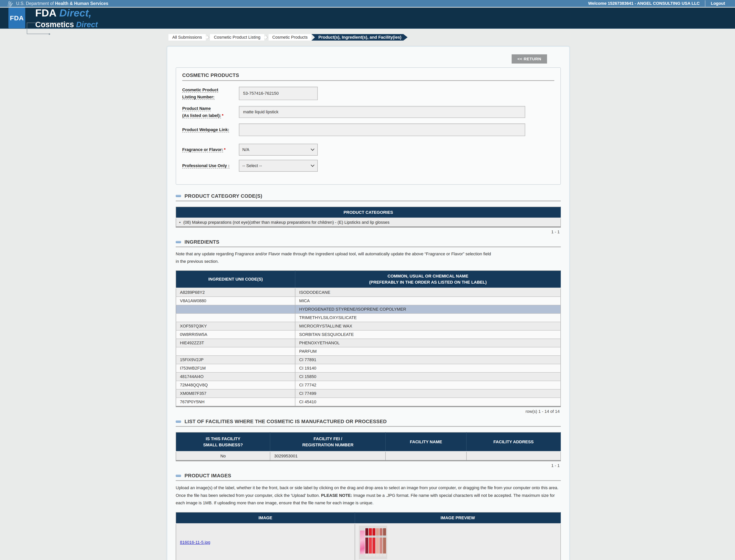 The height and width of the screenshot is (560, 735). What do you see at coordinates (17, 18) in the screenshot?
I see `fda-logo: FDA` at bounding box center [17, 18].